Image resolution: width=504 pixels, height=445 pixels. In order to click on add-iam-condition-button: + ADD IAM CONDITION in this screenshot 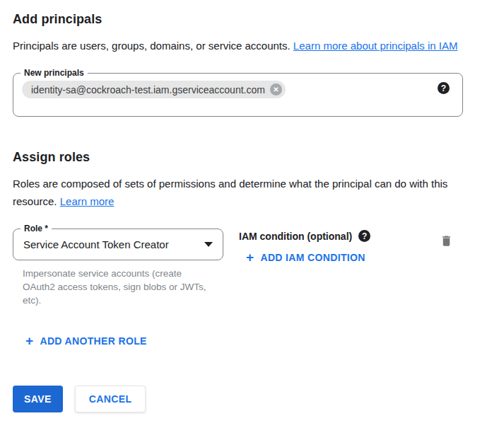, I will do `click(305, 258)`.